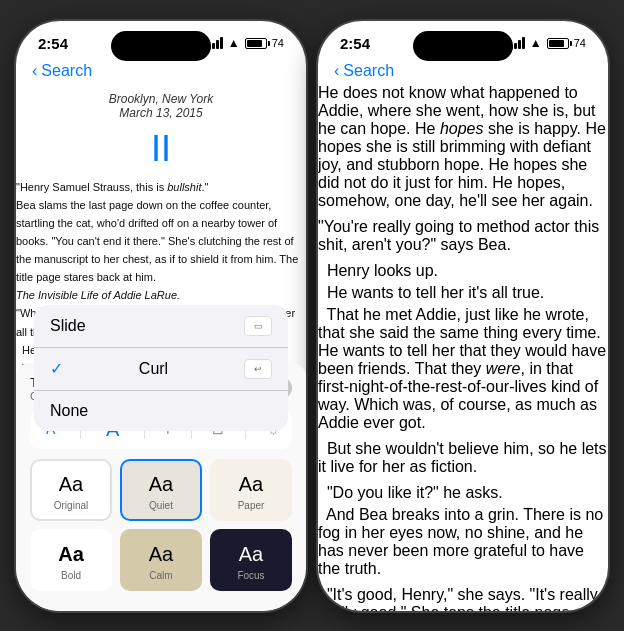  I want to click on dynamic-island-right, so click(463, 46).